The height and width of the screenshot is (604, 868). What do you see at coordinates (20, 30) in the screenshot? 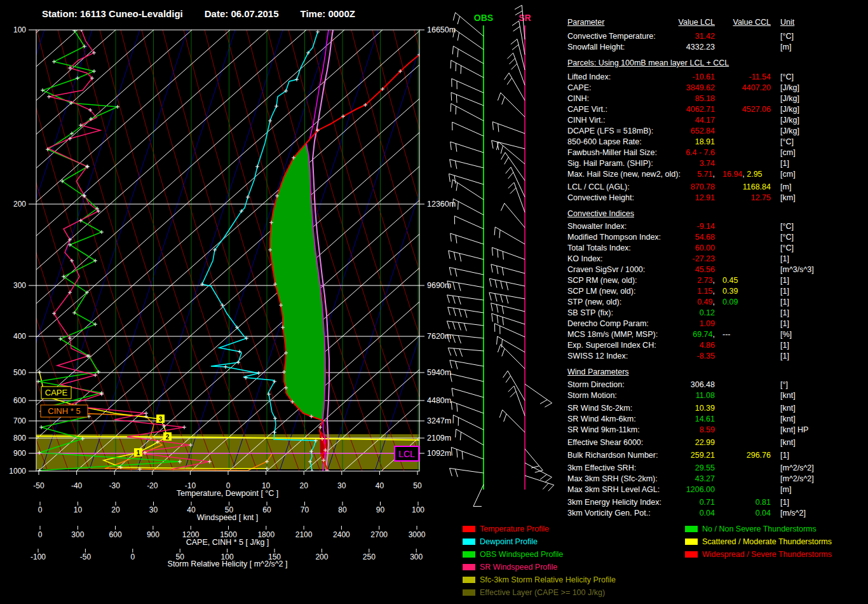
I see `pressure-axis-label: 100` at bounding box center [20, 30].